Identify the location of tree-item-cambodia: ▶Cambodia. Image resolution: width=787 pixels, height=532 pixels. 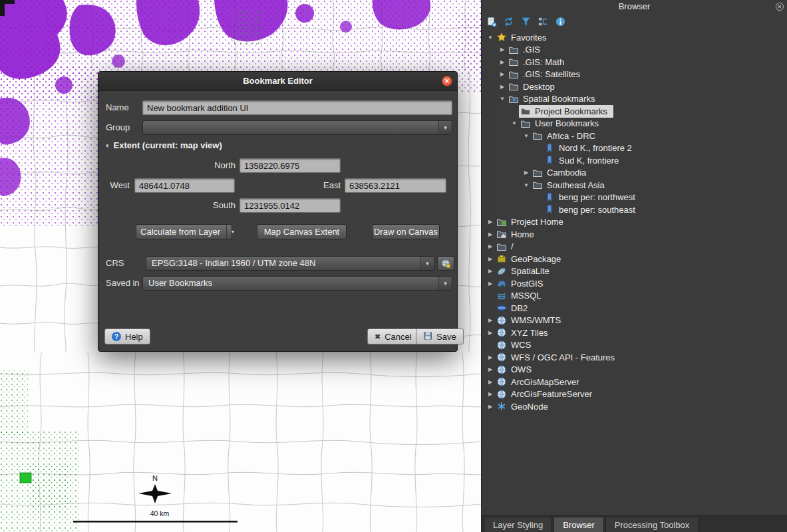
(635, 173).